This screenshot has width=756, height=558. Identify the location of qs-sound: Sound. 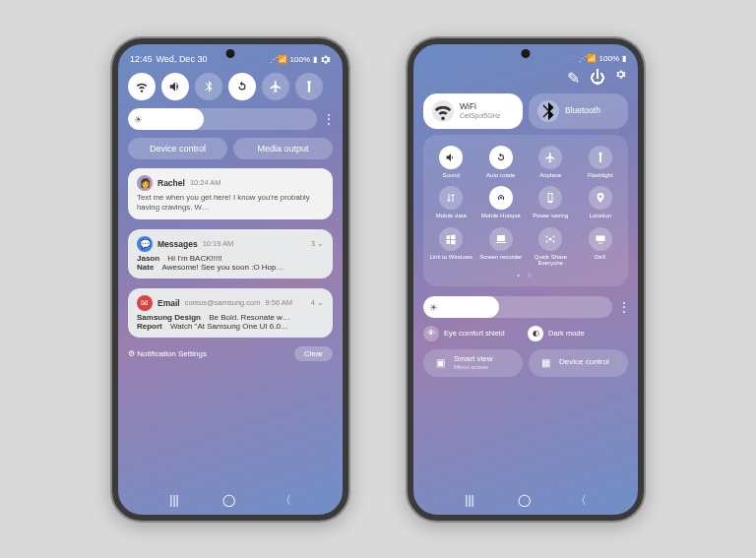
(451, 162).